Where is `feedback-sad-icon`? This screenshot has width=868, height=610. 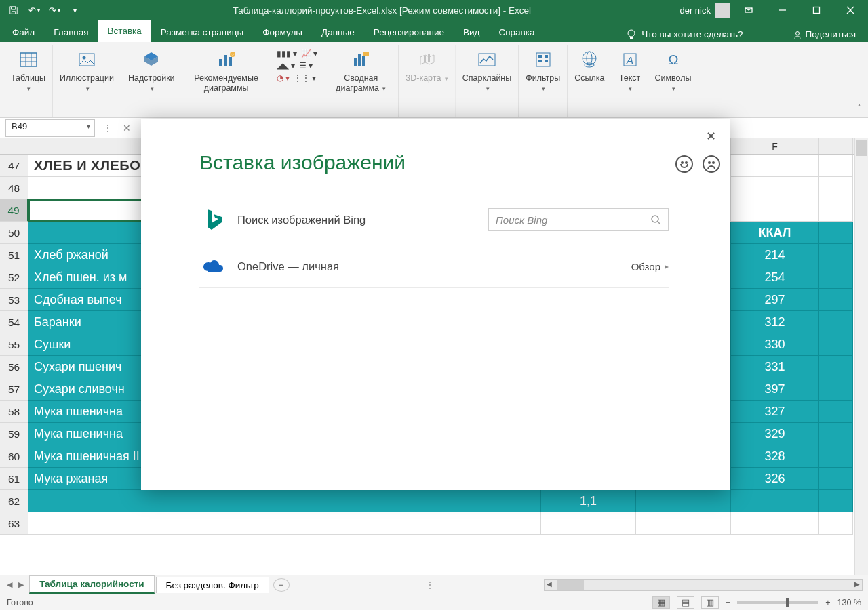 feedback-sad-icon is located at coordinates (711, 164).